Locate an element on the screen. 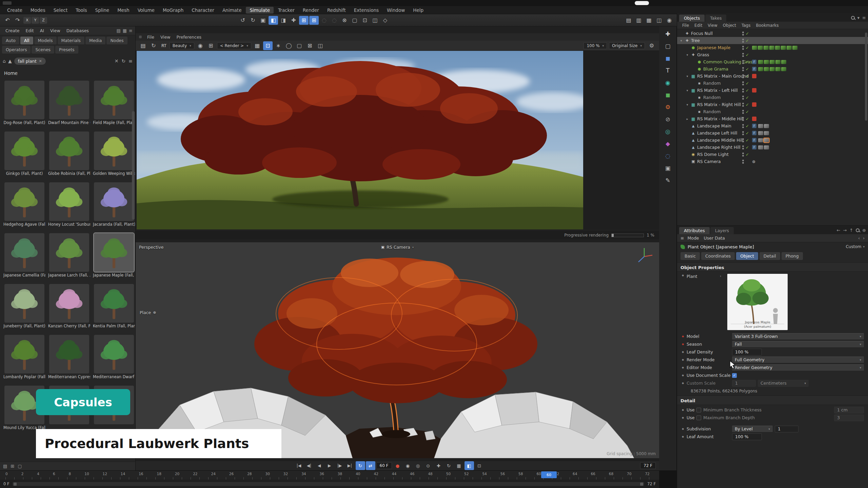 The image size is (868, 488). asset-item: Dog-Rose (Fall, Plant) is located at coordinates (24, 104).